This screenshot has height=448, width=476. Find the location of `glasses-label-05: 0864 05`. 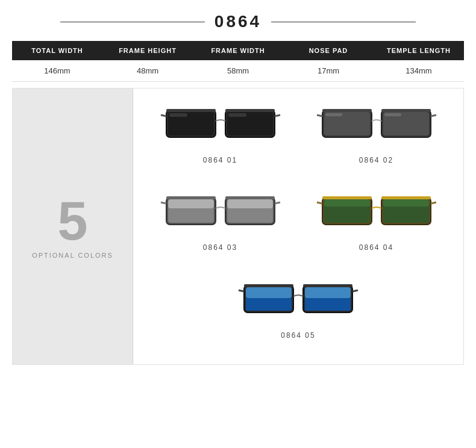

glasses-label-05: 0864 05 is located at coordinates (298, 335).